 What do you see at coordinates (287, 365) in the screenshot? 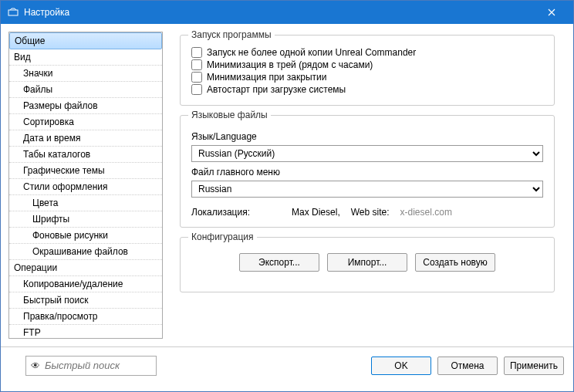
I see `footer: 👁 OK Отмена Применить` at bounding box center [287, 365].